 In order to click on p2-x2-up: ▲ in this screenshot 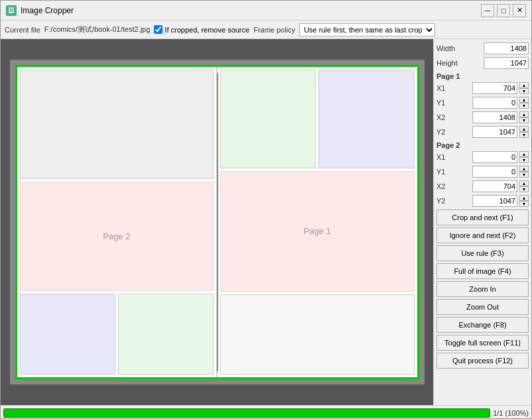, I will do `click(524, 183)`.